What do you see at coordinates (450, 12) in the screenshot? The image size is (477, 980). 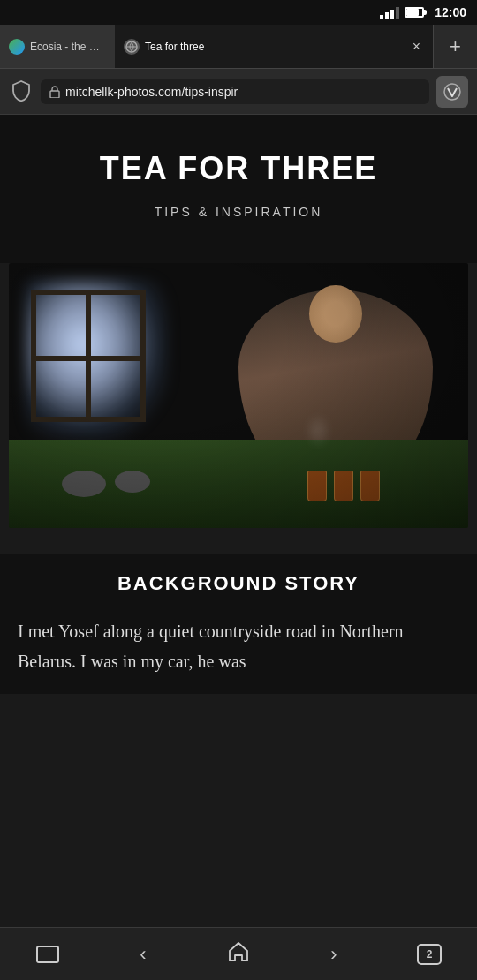 I see `status-time: 12:00` at bounding box center [450, 12].